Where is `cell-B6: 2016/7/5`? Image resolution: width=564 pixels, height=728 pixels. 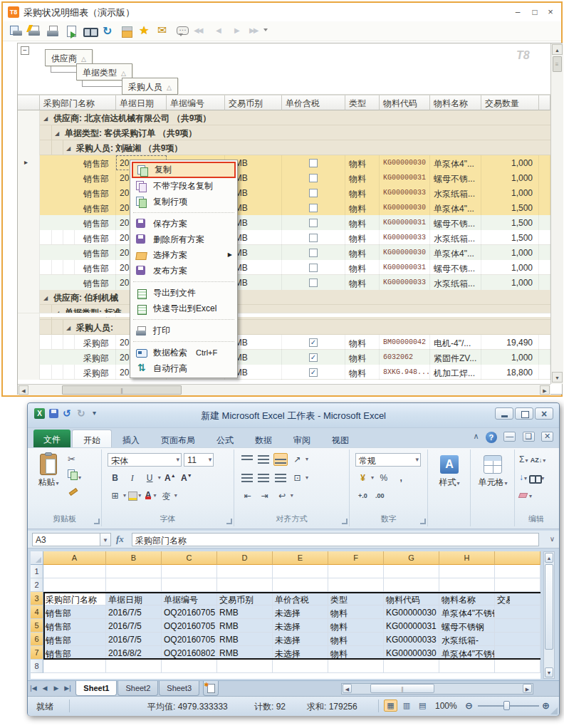 cell-B6: 2016/7/5 is located at coordinates (134, 640).